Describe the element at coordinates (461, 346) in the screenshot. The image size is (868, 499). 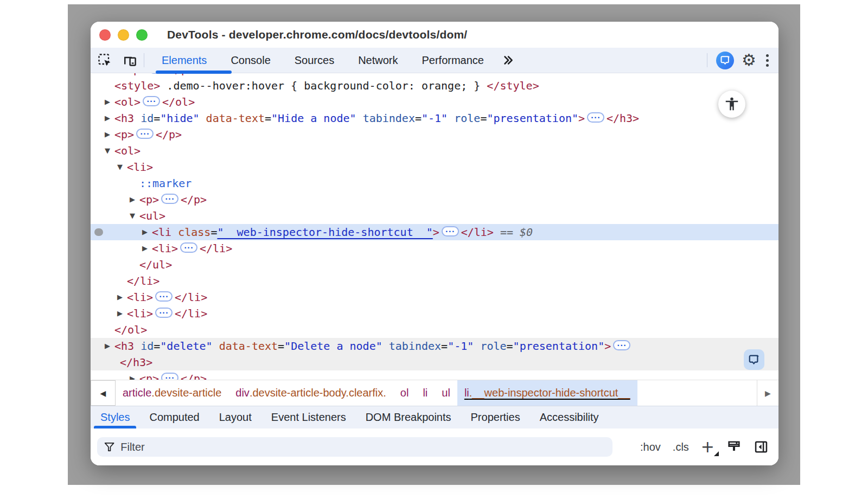
I see `code-token: "-1"` at that location.